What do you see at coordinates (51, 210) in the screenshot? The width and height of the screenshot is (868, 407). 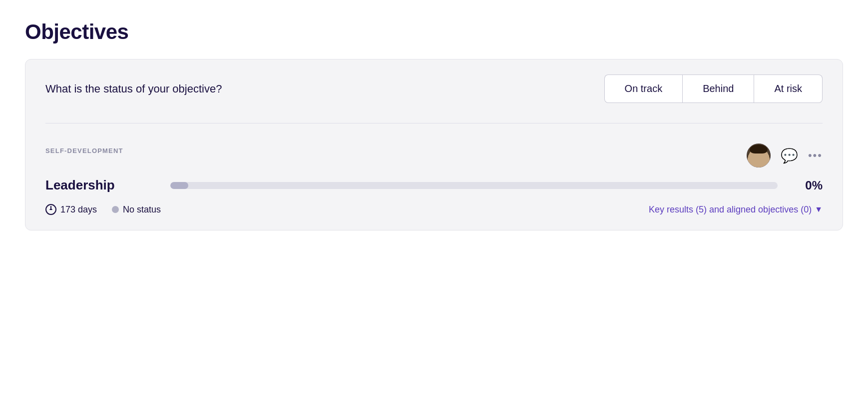 I see `clock-icon` at bounding box center [51, 210].